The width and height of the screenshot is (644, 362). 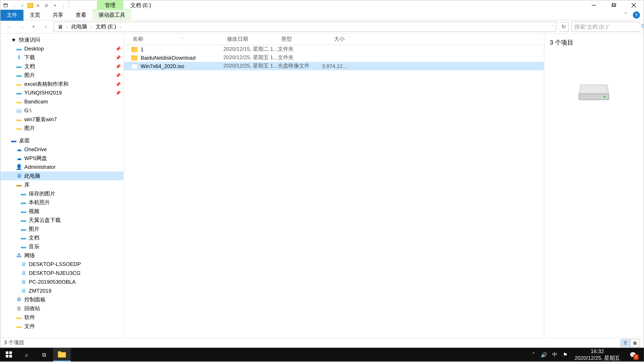 I want to click on close-button, so click(x=634, y=5).